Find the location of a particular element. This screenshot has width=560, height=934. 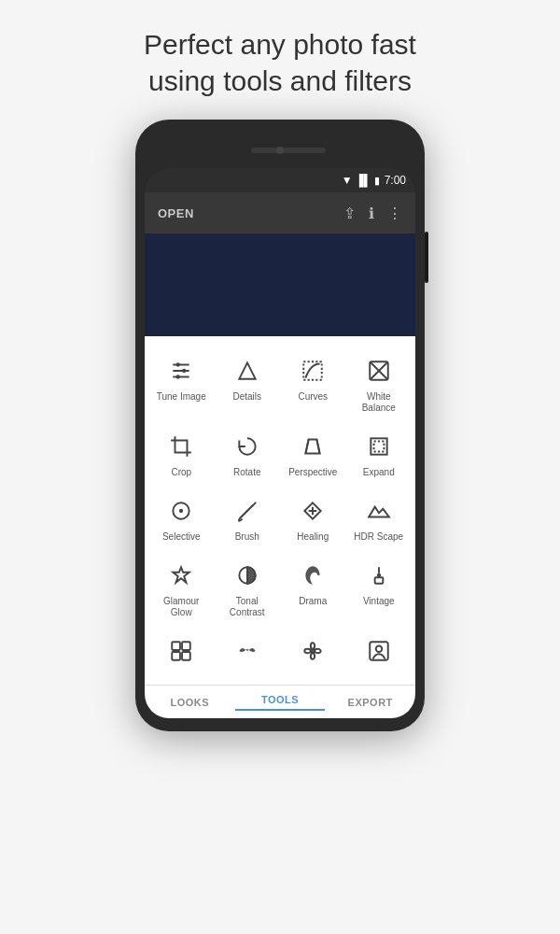

tool-selective: Selective is located at coordinates (181, 517).